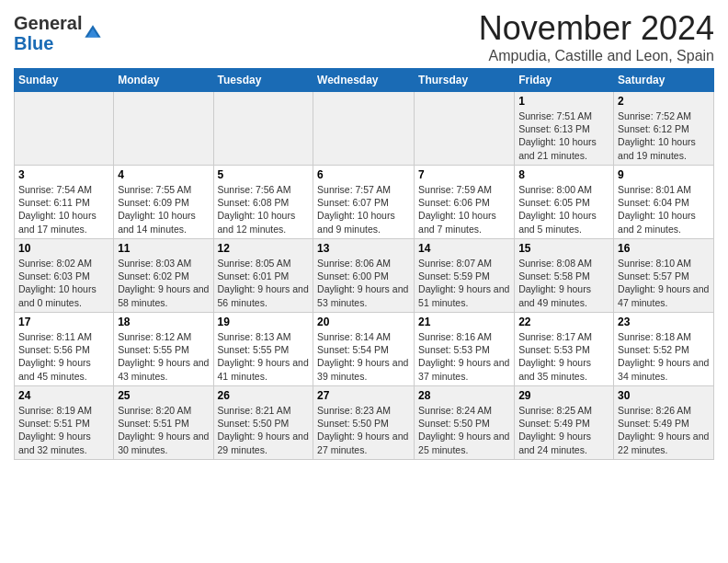 The height and width of the screenshot is (563, 728). I want to click on day-number: 11, so click(164, 248).